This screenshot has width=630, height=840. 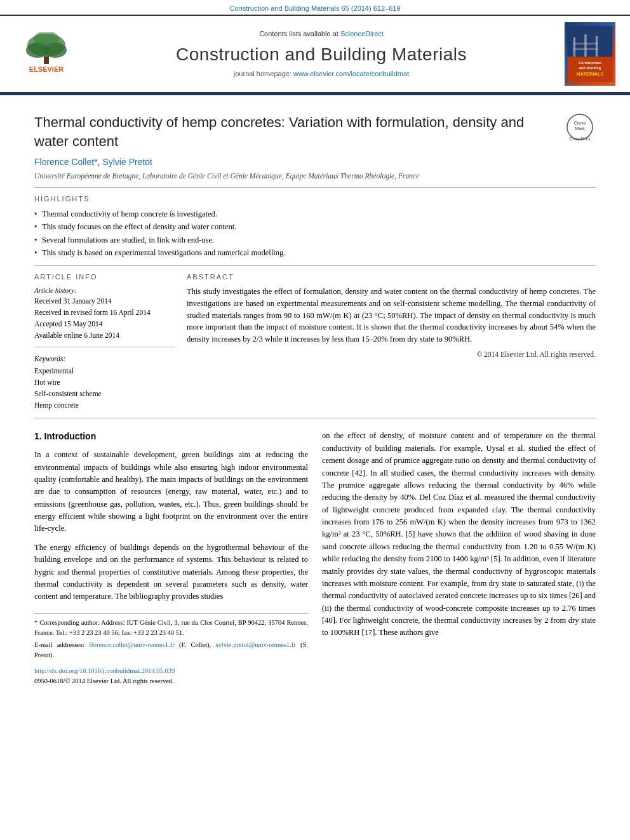 I want to click on svg-text: Cross, so click(x=580, y=123).